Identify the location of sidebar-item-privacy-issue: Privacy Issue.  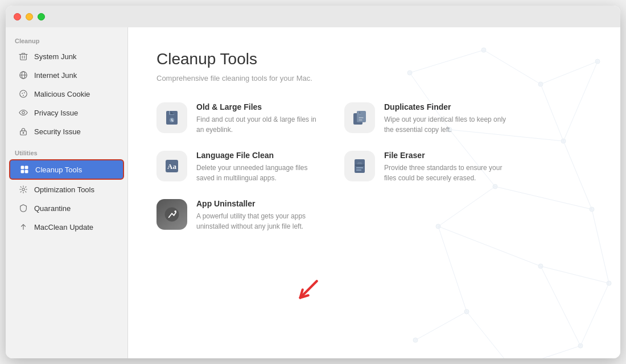
(67, 113).